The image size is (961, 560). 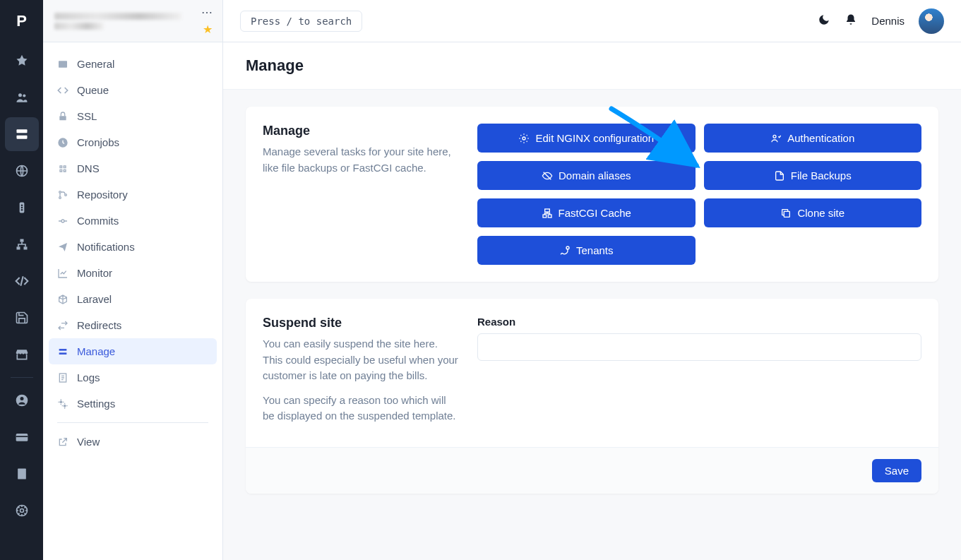 What do you see at coordinates (22, 134) in the screenshot?
I see `rail-server-icon` at bounding box center [22, 134].